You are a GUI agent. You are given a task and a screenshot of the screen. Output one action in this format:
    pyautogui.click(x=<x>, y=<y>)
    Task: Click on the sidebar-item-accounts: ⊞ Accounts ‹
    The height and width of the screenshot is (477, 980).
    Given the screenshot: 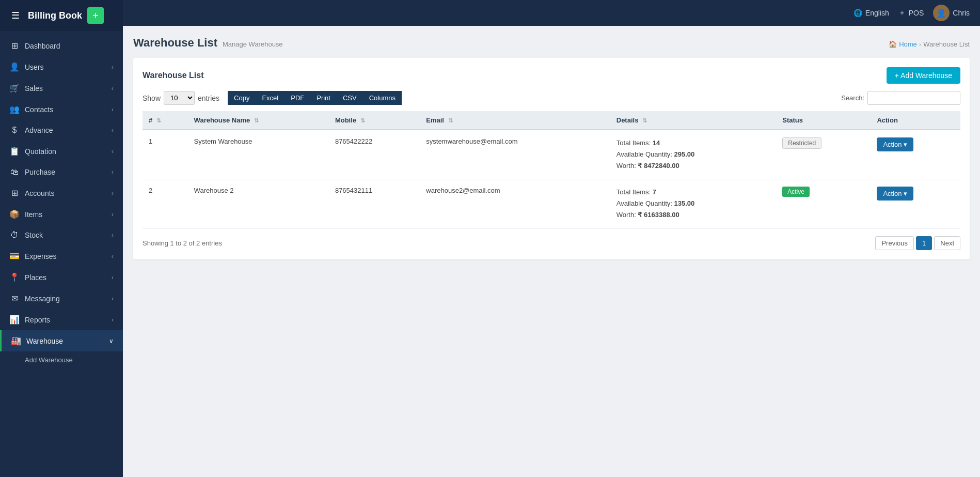 What is the action you would take?
    pyautogui.click(x=61, y=193)
    